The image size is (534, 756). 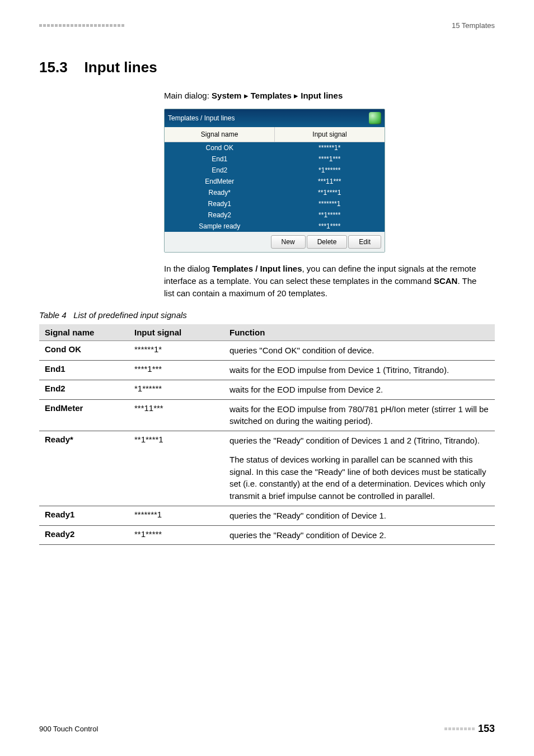 I want to click on section-number: 15.3, so click(x=54, y=67).